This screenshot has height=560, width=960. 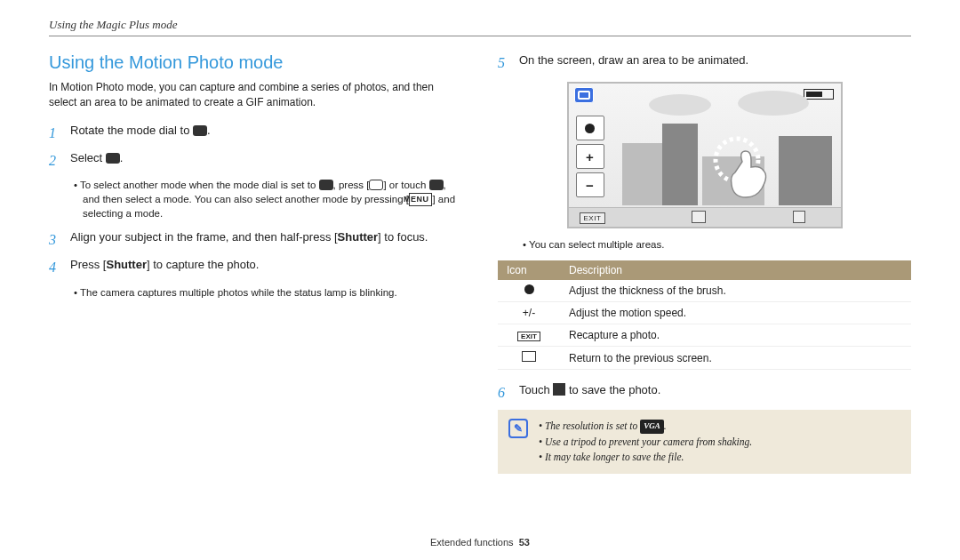 I want to click on th-icon: Icon, so click(x=529, y=270).